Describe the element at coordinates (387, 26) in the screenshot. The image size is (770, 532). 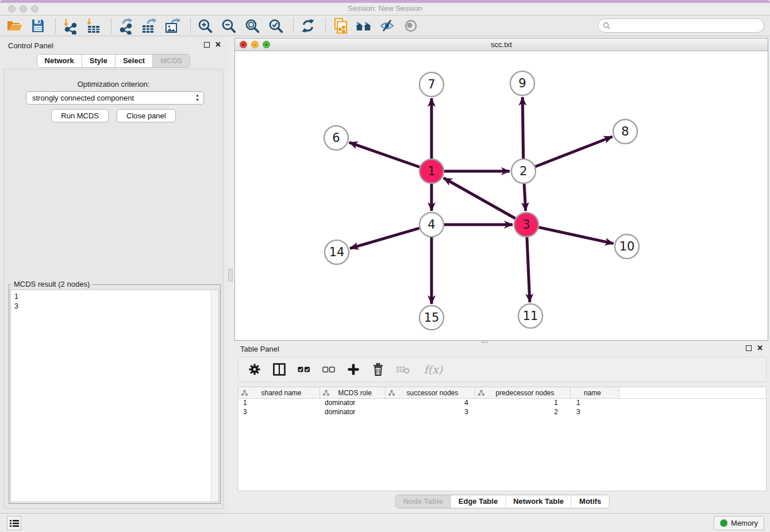
I see `hide-panels-icon` at that location.